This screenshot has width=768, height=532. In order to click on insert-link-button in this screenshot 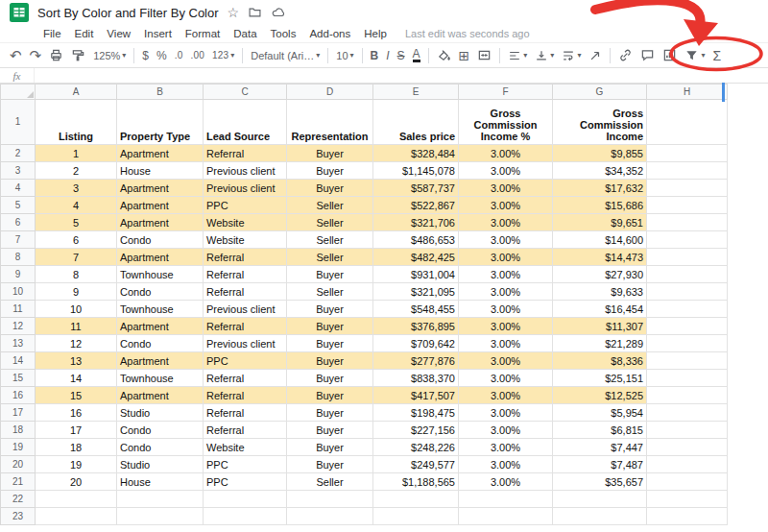, I will do `click(626, 56)`.